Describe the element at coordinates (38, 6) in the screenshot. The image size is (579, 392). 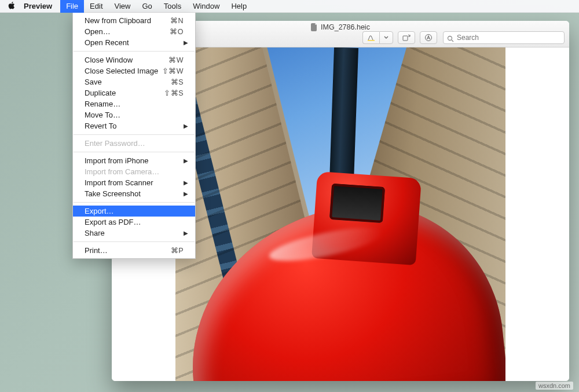
I see `app-name: Preview` at that location.